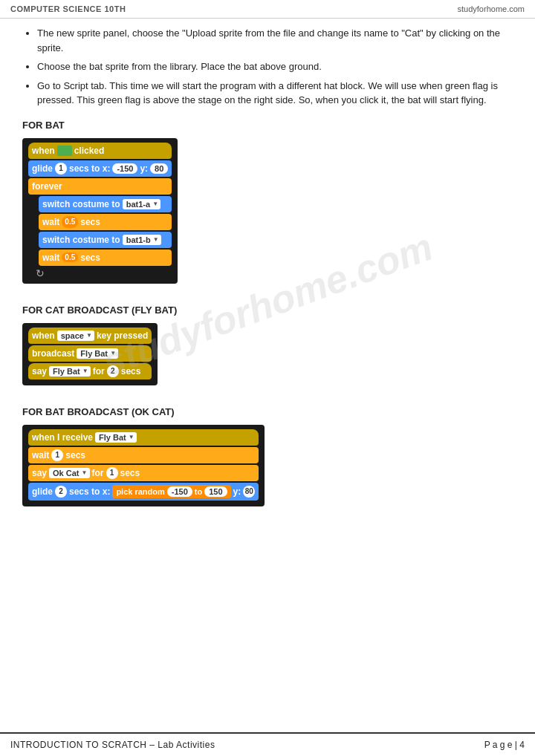 This screenshot has width=535, height=756. What do you see at coordinates (79, 745) in the screenshot?
I see `footer-title-bold: INTRODUCTION TO SCRATCH` at bounding box center [79, 745].